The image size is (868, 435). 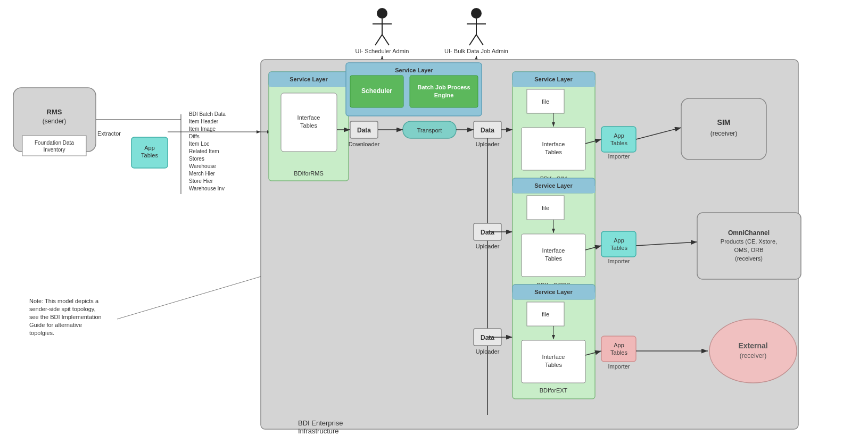 I want to click on bdiforrms-interface-tables-label2: Tables, so click(x=309, y=126).